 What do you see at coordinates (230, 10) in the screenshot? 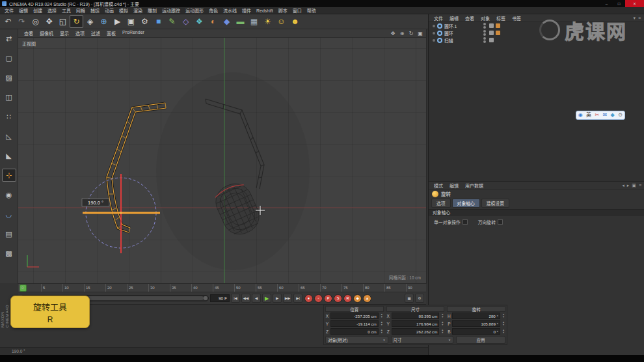
I see `menu-item: 流水线` at bounding box center [230, 10].